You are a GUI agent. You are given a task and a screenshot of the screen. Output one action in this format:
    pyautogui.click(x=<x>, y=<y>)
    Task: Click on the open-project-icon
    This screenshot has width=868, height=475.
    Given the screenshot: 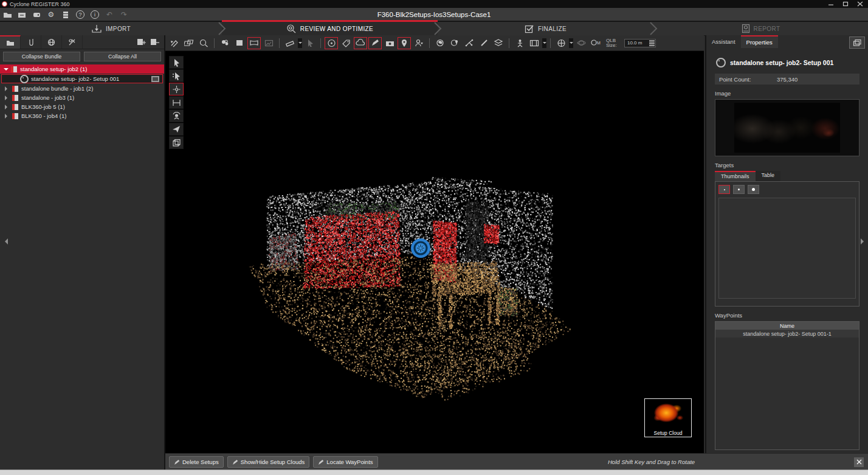 What is the action you would take?
    pyautogui.click(x=7, y=15)
    